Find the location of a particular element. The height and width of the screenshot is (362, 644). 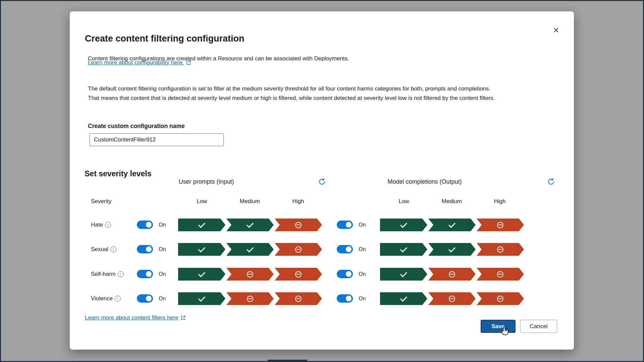

output-column-title: Model completions (Output) is located at coordinates (425, 182).